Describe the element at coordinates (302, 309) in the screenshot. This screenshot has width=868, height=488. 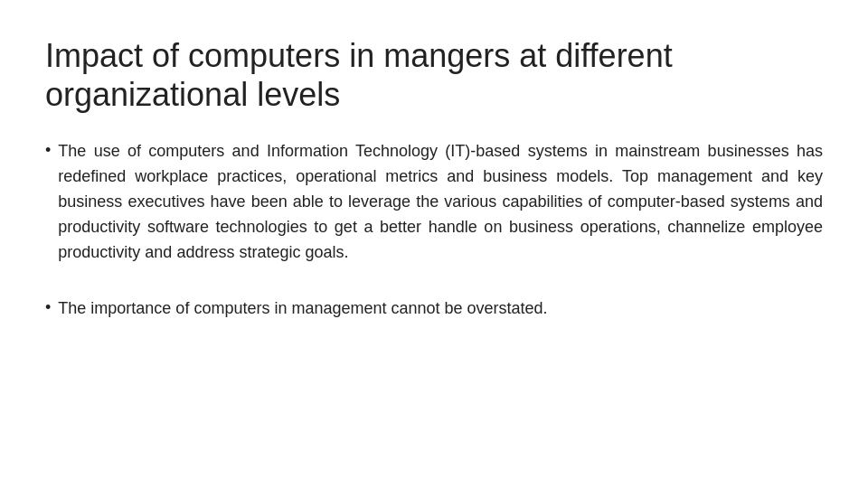
I see `bullet-text-2: The importance of computers in managemen…` at that location.